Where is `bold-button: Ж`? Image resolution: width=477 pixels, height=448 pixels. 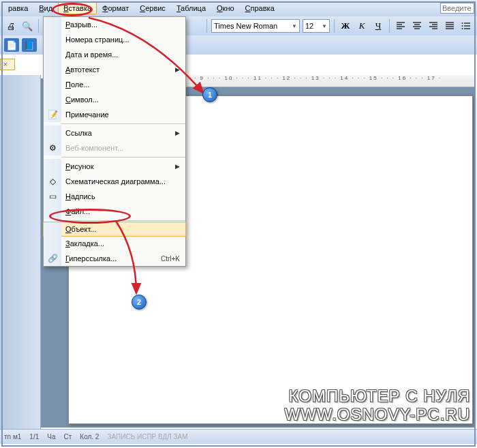
bold-button: Ж is located at coordinates (345, 26).